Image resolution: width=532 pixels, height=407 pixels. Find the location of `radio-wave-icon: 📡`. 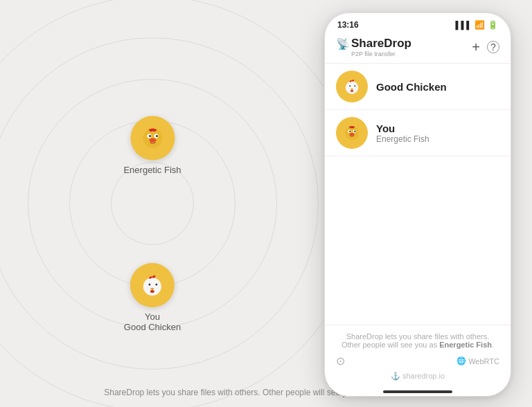

radio-wave-icon: 📡 is located at coordinates (343, 44).